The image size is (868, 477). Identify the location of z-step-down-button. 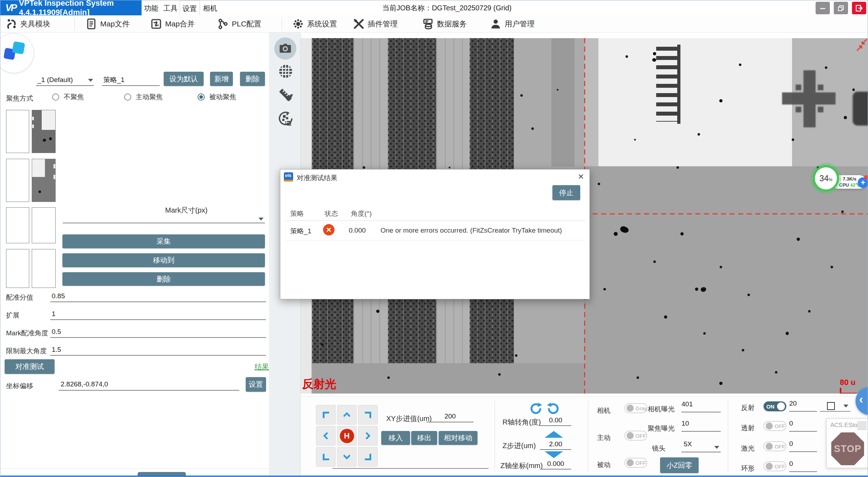
(554, 455).